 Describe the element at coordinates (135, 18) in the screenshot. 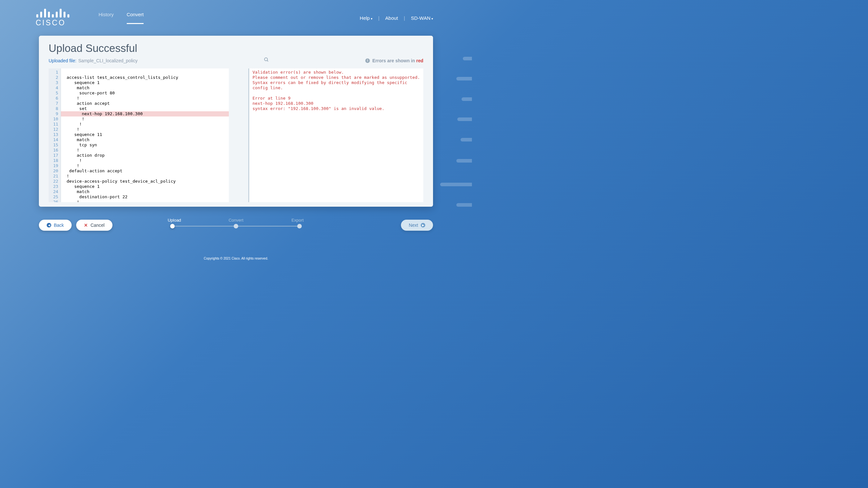

I see `nav-convert: Convert` at that location.